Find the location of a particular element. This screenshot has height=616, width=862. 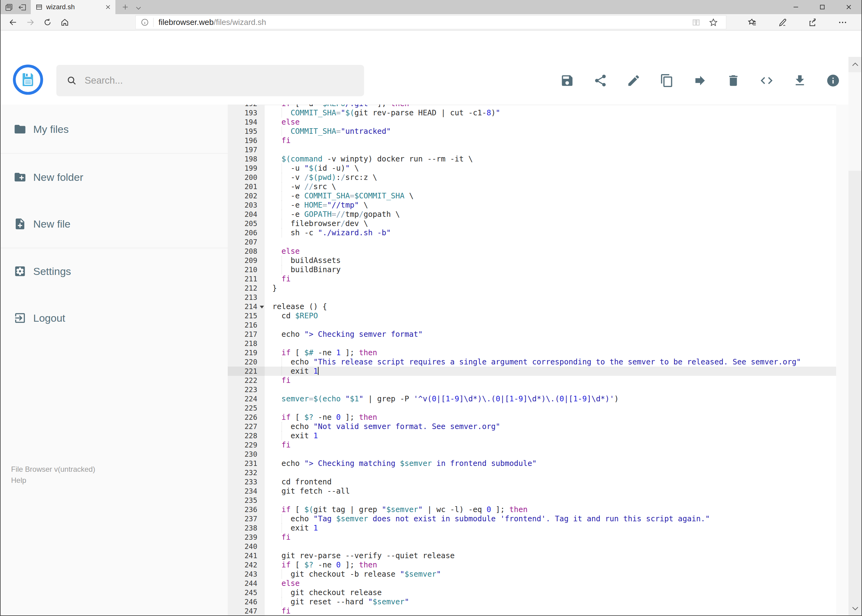

code-line-225: 225 is located at coordinates (532, 408).